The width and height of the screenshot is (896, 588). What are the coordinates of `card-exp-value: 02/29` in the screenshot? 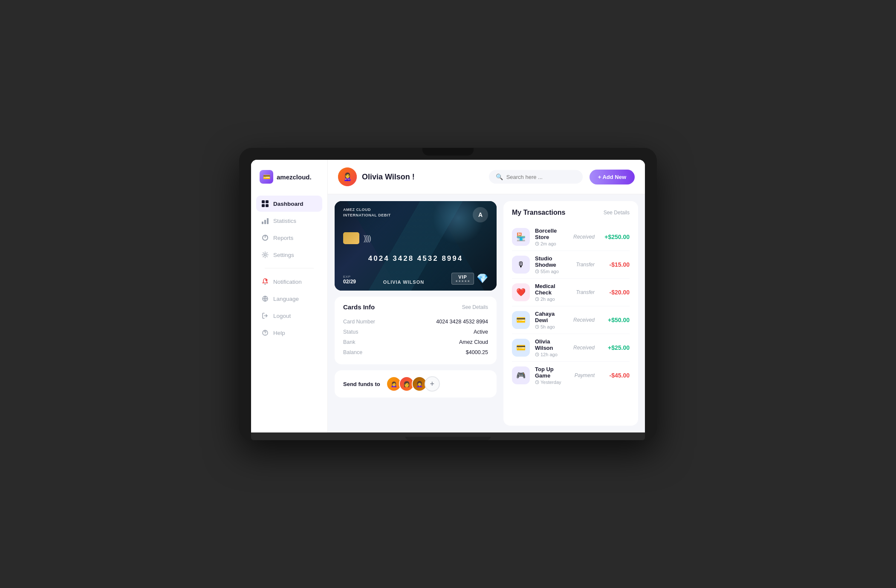 It's located at (350, 282).